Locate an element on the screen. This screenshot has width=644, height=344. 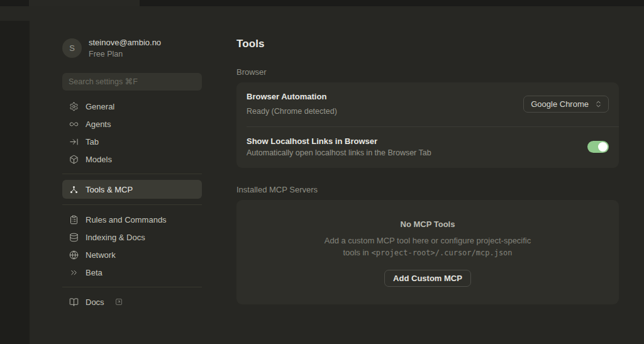
sidebar-item-label: Tools & MCP is located at coordinates (109, 190).